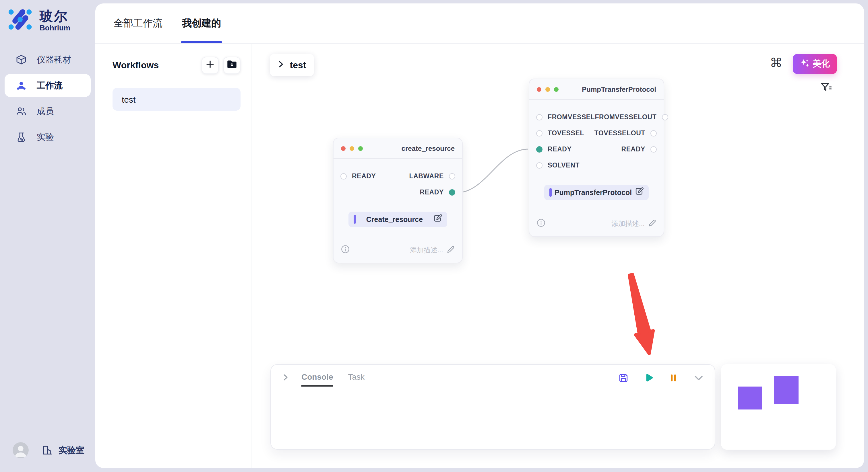 This screenshot has width=868, height=472. I want to click on minimap-node, so click(750, 398).